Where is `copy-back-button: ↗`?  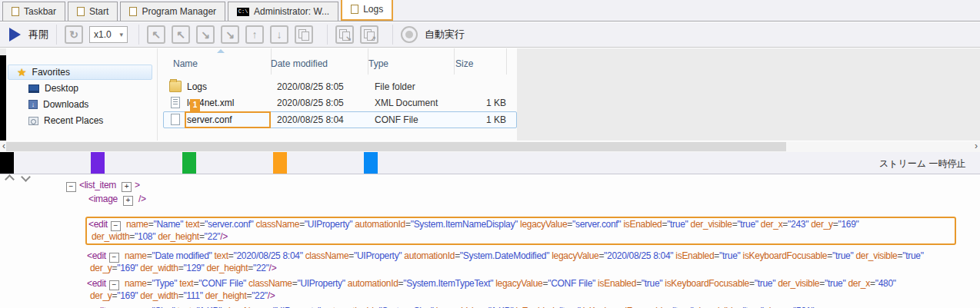
copy-back-button: ↗ is located at coordinates (369, 35).